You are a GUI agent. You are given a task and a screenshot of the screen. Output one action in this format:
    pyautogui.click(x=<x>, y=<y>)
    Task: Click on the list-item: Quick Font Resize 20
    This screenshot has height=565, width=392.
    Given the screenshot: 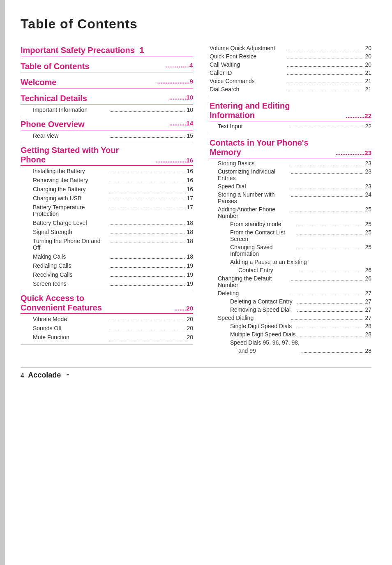 What is the action you would take?
    pyautogui.click(x=291, y=56)
    